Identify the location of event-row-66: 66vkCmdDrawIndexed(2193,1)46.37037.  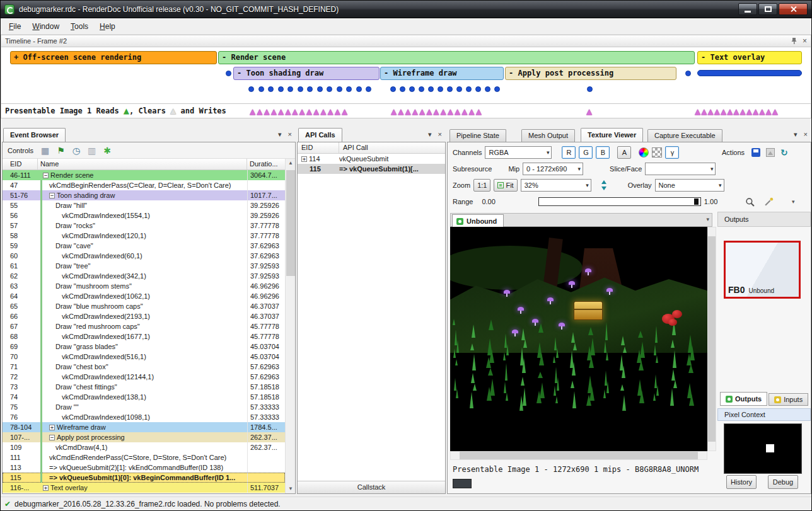
(144, 316).